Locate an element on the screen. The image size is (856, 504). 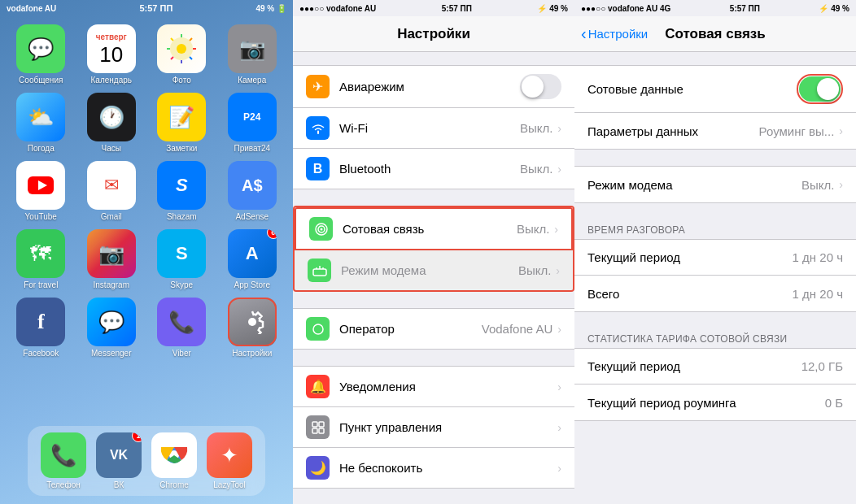
notes-icon: 📝 is located at coordinates (181, 117).